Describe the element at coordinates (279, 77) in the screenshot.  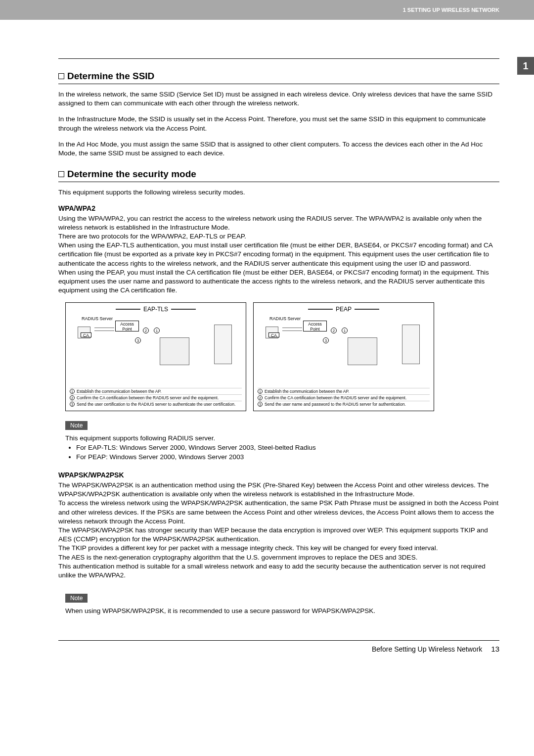
I see `section-ssid-title: Determine the SSID` at that location.